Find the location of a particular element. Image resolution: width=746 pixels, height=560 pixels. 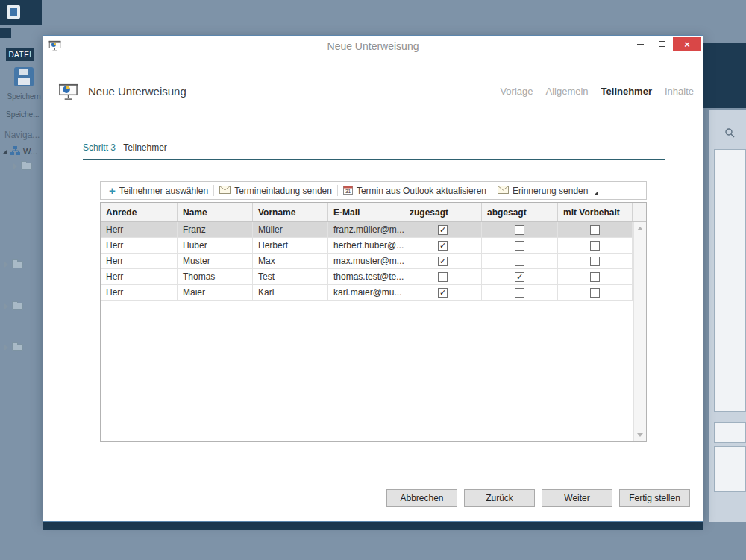

close-icon: × is located at coordinates (687, 45).